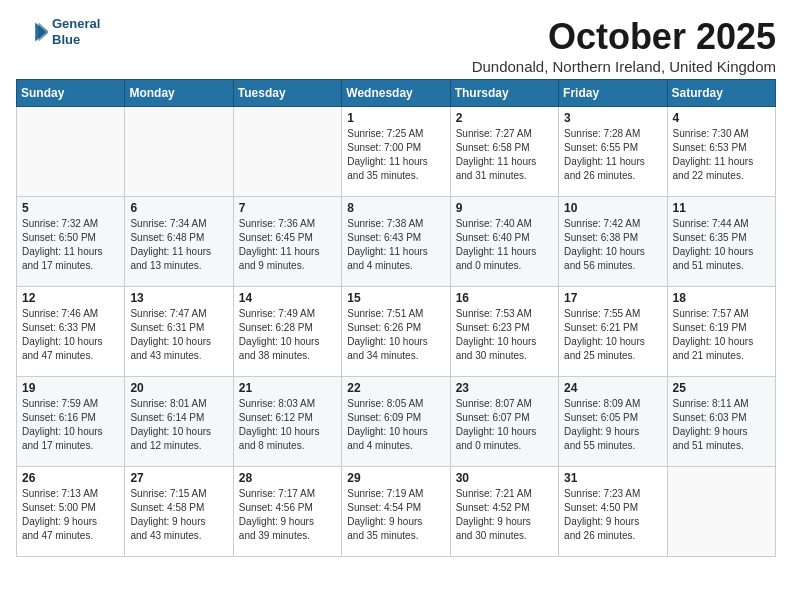 Image resolution: width=792 pixels, height=612 pixels. Describe the element at coordinates (396, 332) in the screenshot. I see `calendar-cell: 15Sunrise: 7:51 AM Sunset: 6:26 PM Dayli…` at that location.